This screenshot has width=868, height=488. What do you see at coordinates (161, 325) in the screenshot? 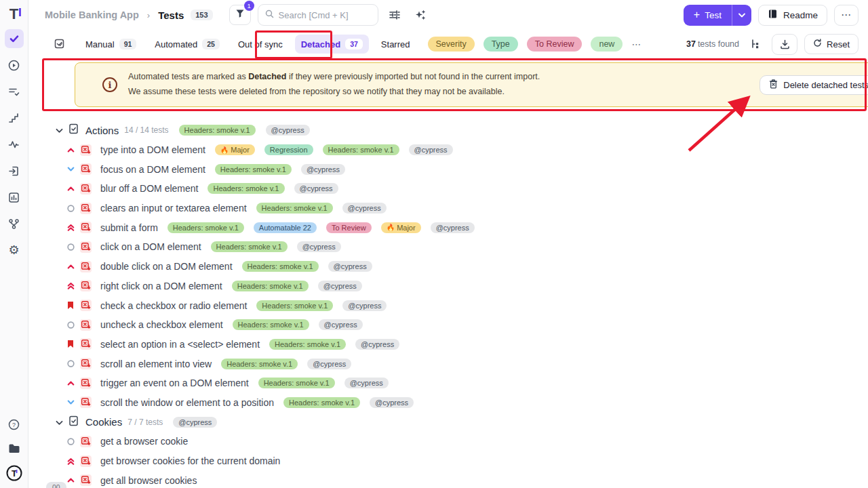
I see `test-title: uncheck a checkbox element` at bounding box center [161, 325].